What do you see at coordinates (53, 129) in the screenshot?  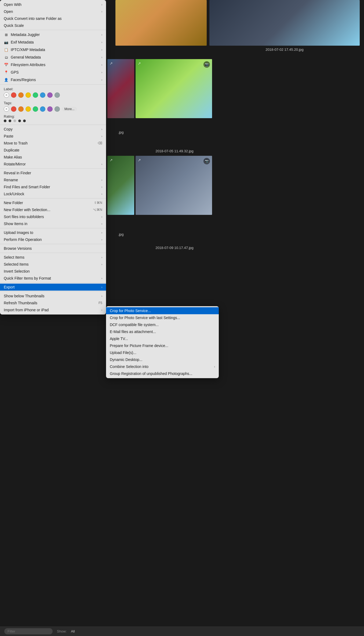 I see `menu-item-copy: Copy ›` at bounding box center [53, 129].